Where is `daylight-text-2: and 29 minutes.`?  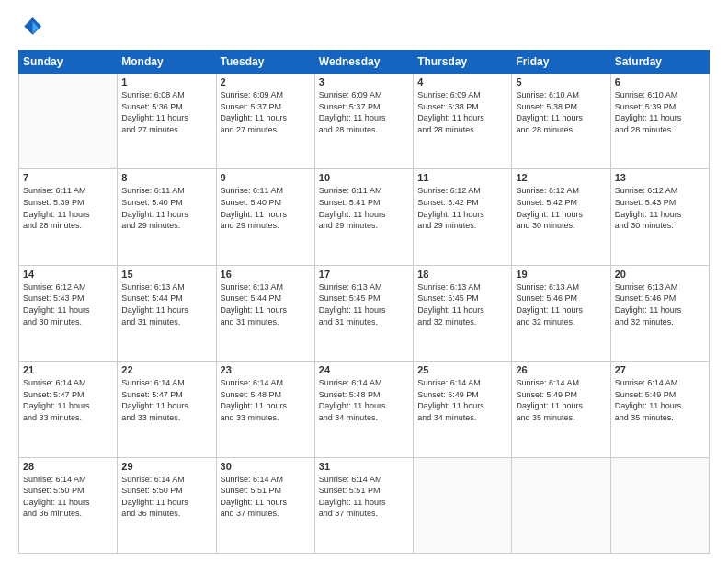 daylight-text-2: and 29 minutes. is located at coordinates (348, 225).